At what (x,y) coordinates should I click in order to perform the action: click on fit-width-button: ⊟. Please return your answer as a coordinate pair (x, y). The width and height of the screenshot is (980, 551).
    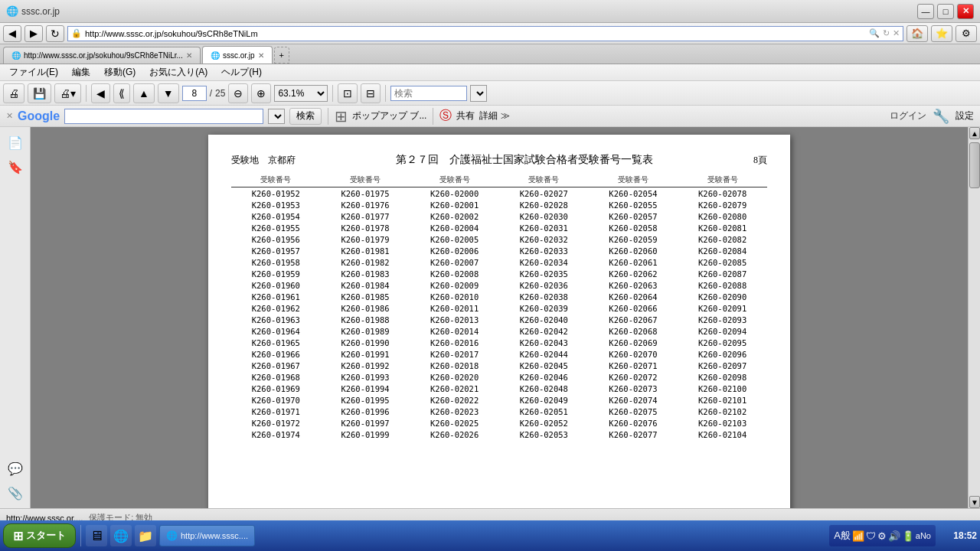
    Looking at the image, I should click on (371, 93).